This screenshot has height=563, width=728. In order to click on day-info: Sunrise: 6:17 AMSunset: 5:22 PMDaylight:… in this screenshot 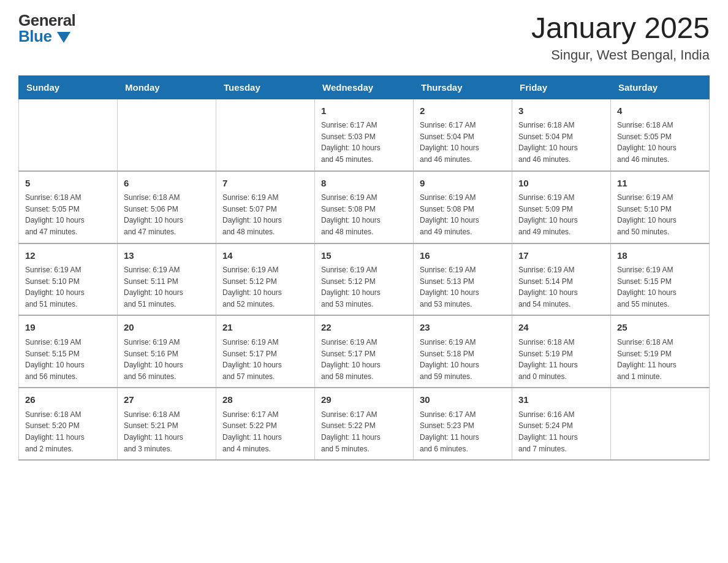, I will do `click(364, 432)`.